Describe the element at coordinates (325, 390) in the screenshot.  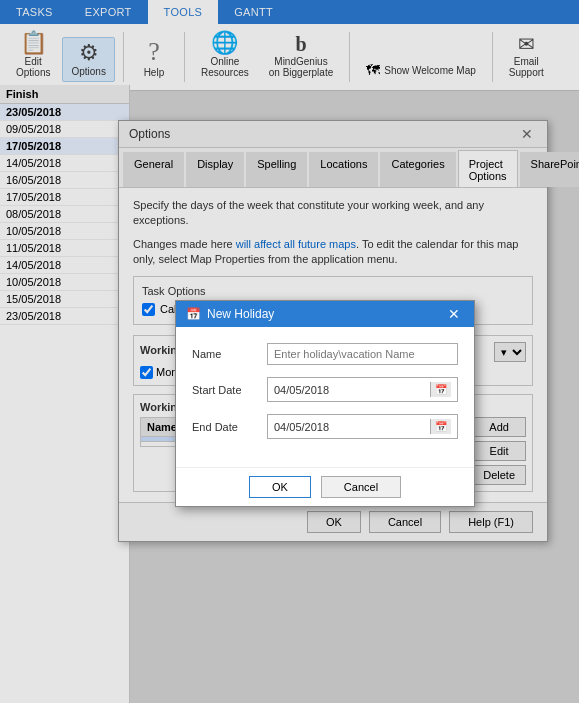
I see `start-date-row: Start Date 04/05/2018 📅` at that location.